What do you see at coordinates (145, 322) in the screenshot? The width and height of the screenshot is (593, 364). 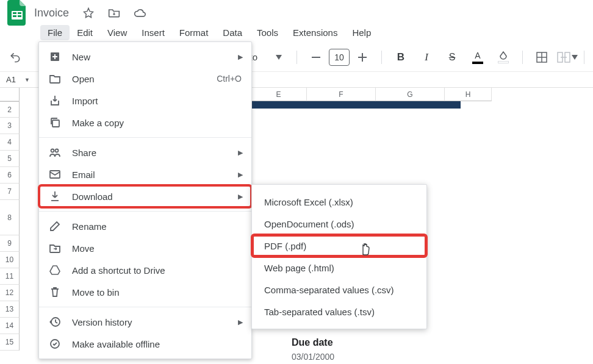 I see `menu-item-version-history: Version history▶` at bounding box center [145, 322].